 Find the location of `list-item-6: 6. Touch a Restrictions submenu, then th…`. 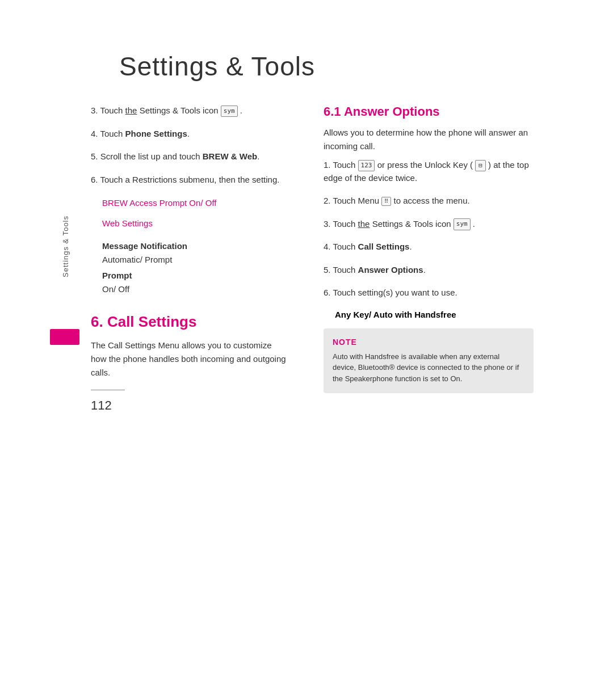

list-item-6: 6. Touch a Restrictions submenu, then th… is located at coordinates (190, 180).